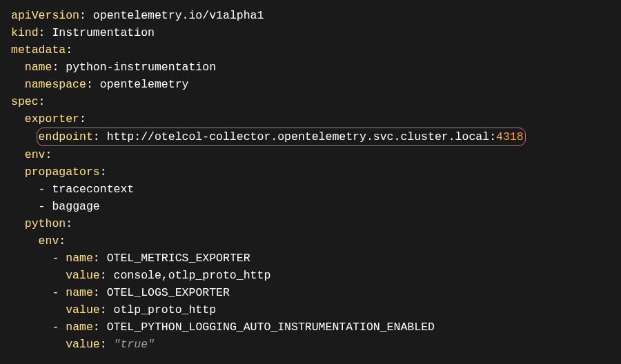 The image size is (621, 364). I want to click on key-env1-value: value, so click(83, 310).